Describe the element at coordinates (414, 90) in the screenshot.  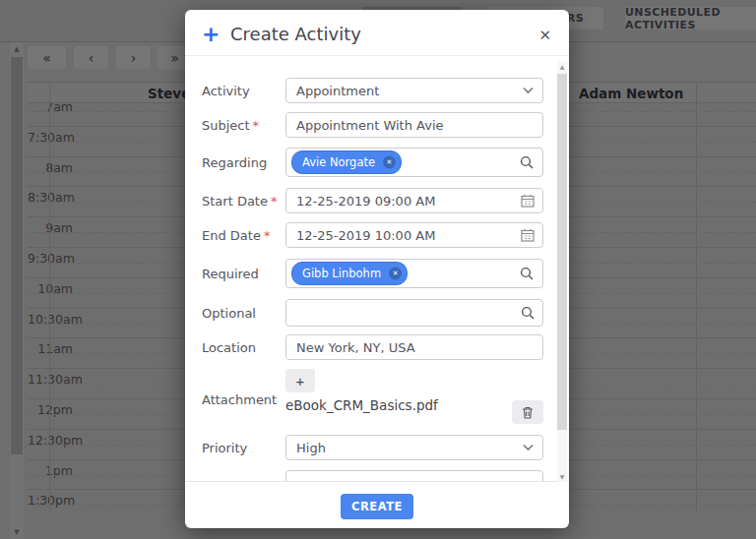
I see `activity-select: Appointment` at that location.